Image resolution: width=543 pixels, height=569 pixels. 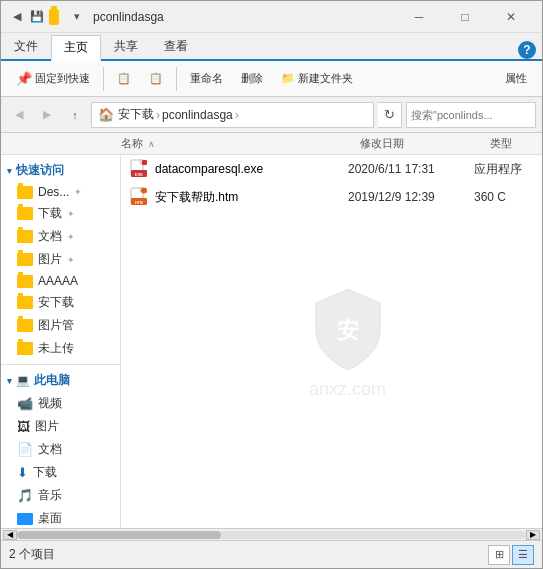 What do you see at coordinates (40, 170) in the screenshot?
I see `sidebar-quick-access-label: 快速访问` at bounding box center [40, 170].